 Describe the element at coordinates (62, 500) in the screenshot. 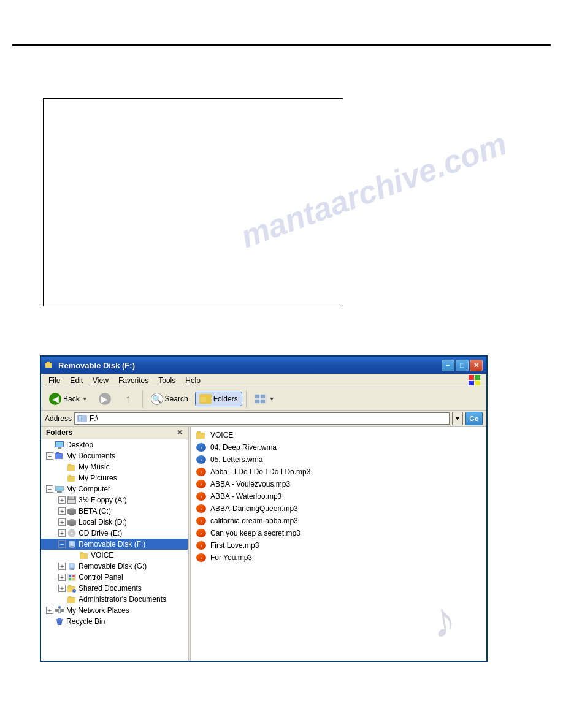

I see `expand-floppy` at that location.